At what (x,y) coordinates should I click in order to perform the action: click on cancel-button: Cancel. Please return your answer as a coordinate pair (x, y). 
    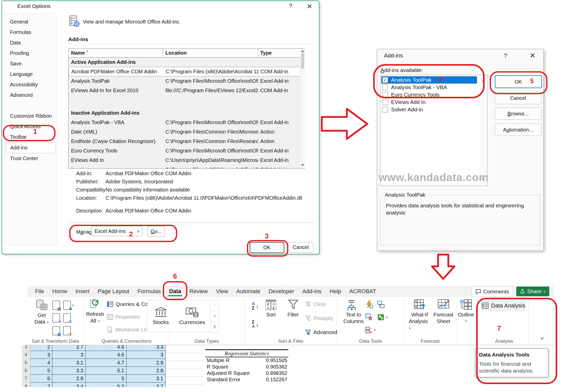
    Looking at the image, I should click on (518, 98).